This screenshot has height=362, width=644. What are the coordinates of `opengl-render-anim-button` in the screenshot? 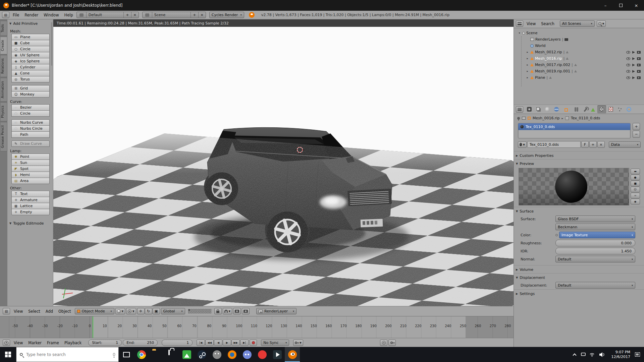 It's located at (246, 311).